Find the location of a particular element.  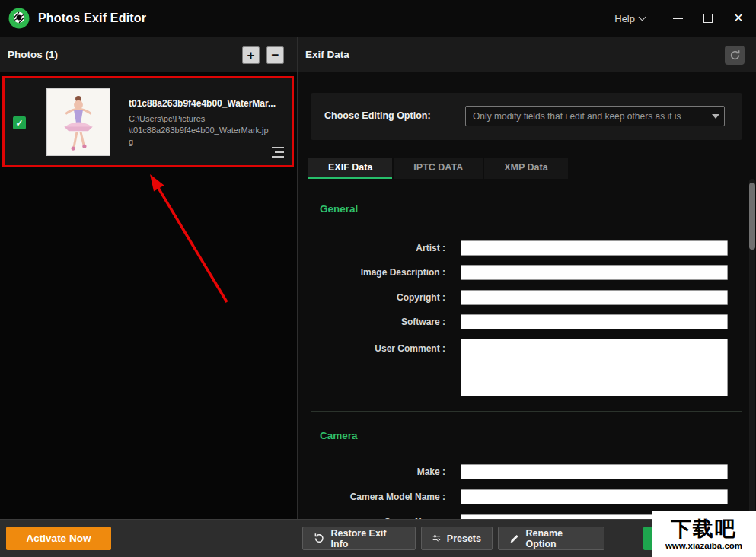

editing-option-label: Choose Editing Option: is located at coordinates (378, 116).